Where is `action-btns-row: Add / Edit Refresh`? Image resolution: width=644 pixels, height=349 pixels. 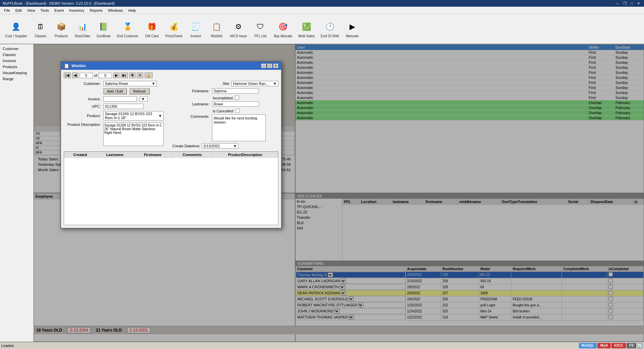 action-btns-row: Add / Edit Refresh is located at coordinates (117, 91).